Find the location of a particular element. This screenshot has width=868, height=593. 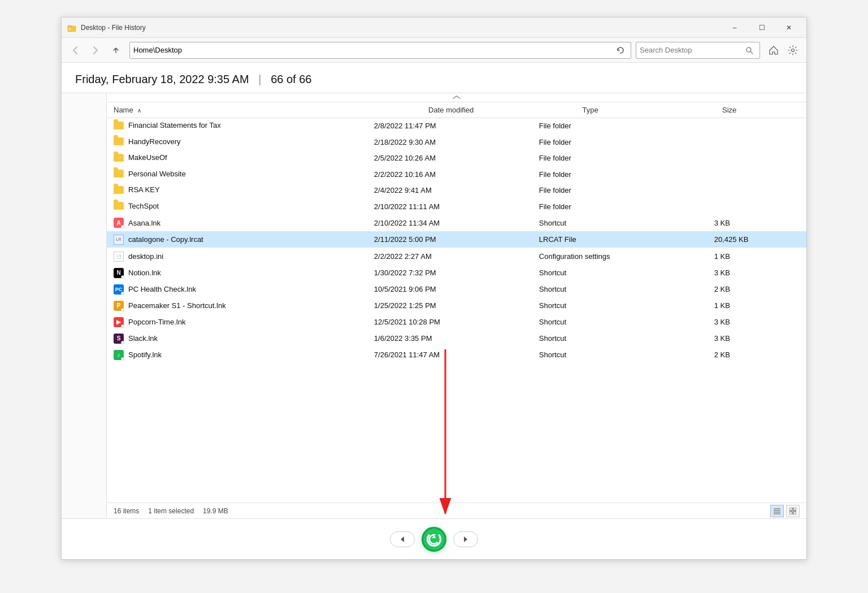

col-type: Type is located at coordinates (645, 110).